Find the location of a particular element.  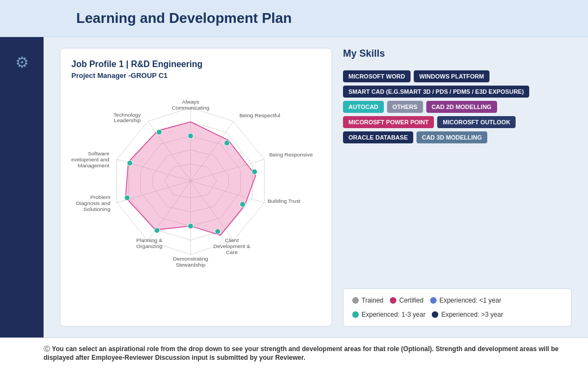

header: Learning and Development Plan is located at coordinates (294, 19).